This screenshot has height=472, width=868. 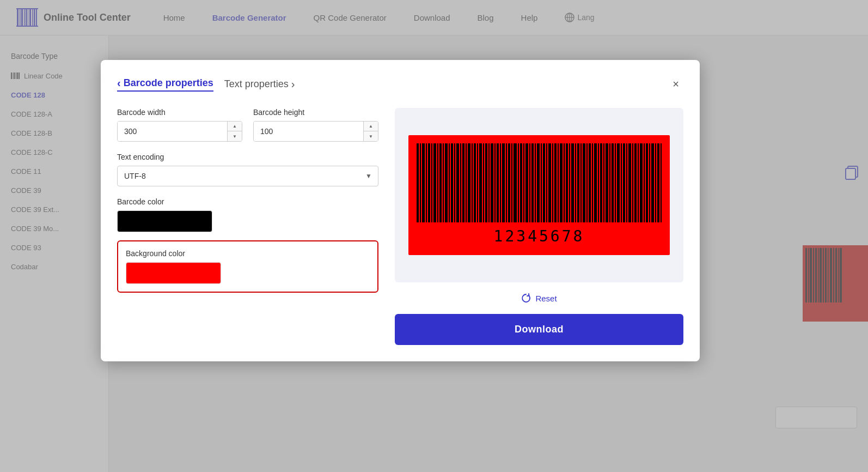 What do you see at coordinates (248, 202) in the screenshot?
I see `barcode-color-label: Barcode color` at bounding box center [248, 202].